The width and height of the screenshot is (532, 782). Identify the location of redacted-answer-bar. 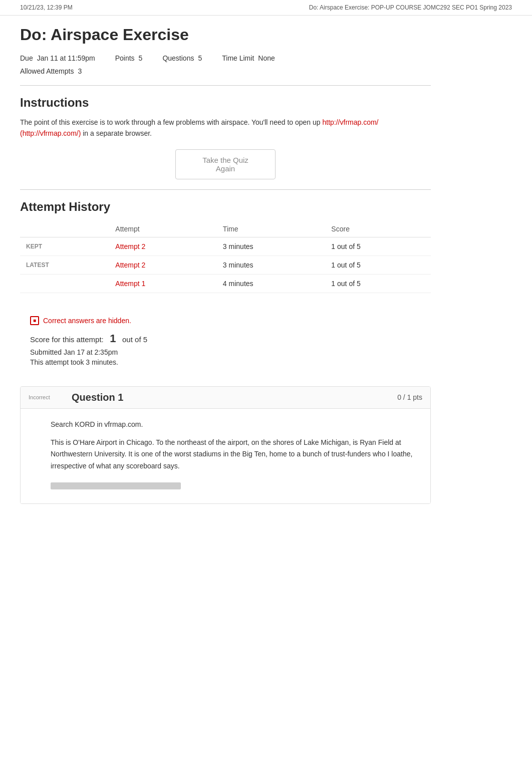
(116, 486).